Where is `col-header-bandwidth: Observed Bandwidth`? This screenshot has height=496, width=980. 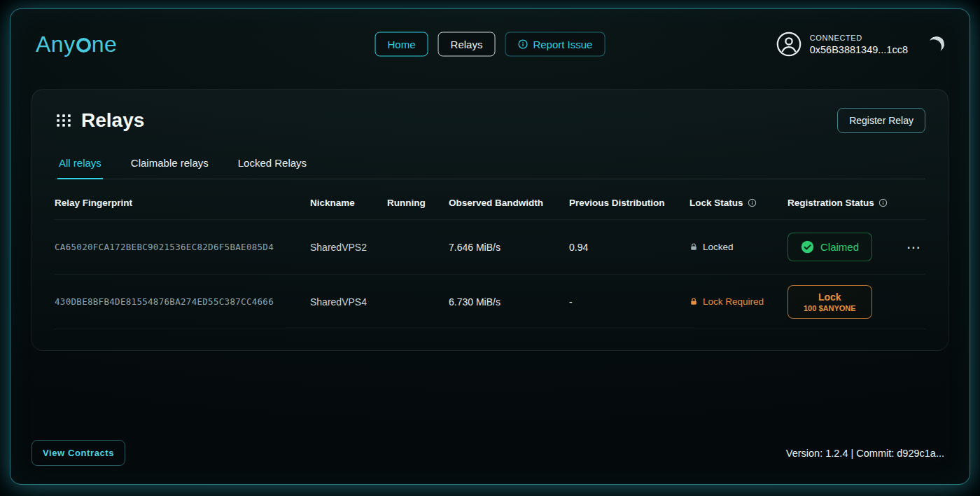 col-header-bandwidth: Observed Bandwidth is located at coordinates (509, 203).